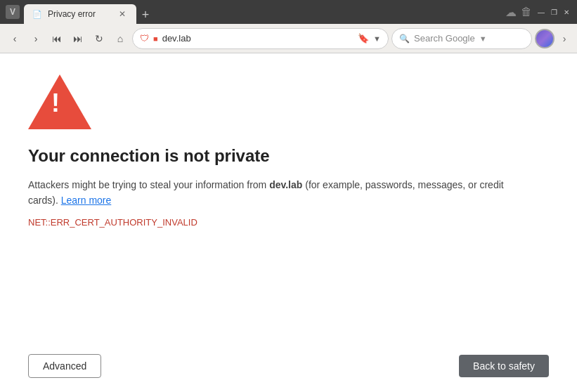  What do you see at coordinates (444, 38) in the screenshot?
I see `search-placeholder: Search Google` at bounding box center [444, 38].